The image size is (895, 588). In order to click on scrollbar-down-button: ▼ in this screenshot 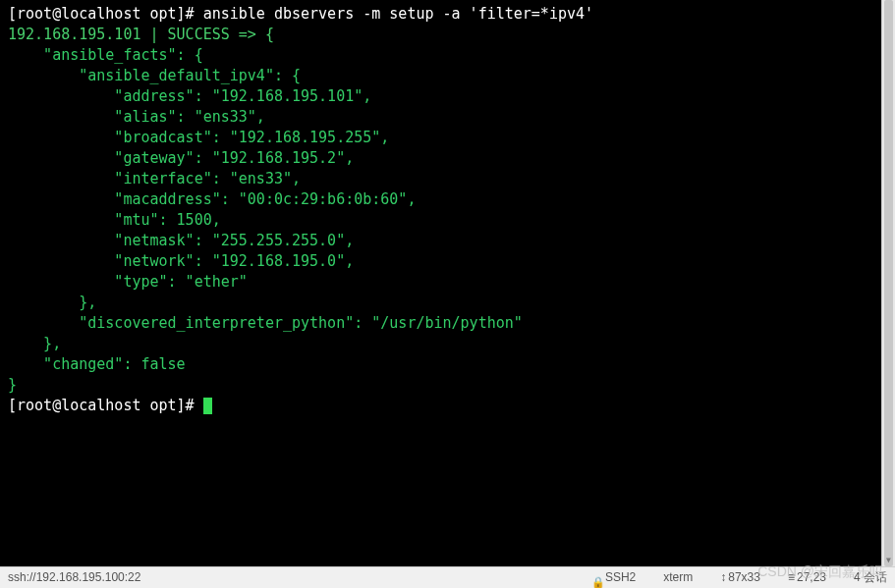, I will do `click(888, 560)`.